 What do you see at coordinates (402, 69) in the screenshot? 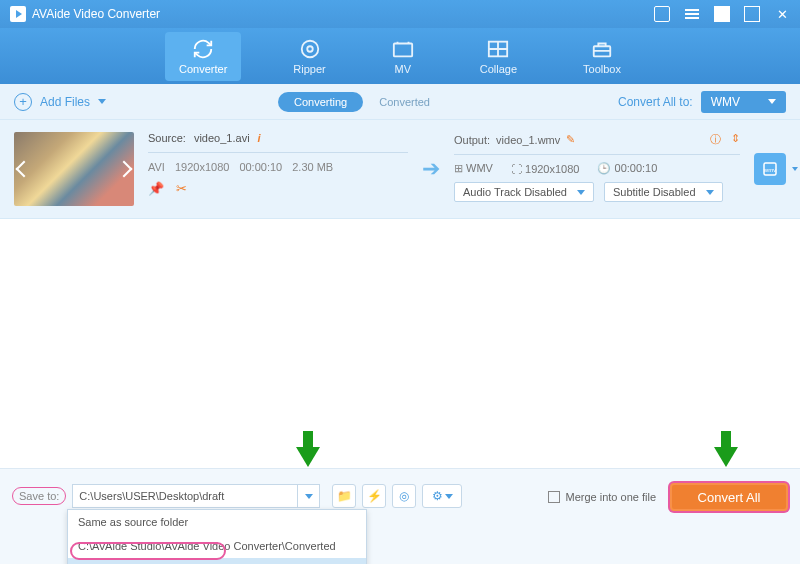
I see `tab-label: MV` at bounding box center [402, 69].